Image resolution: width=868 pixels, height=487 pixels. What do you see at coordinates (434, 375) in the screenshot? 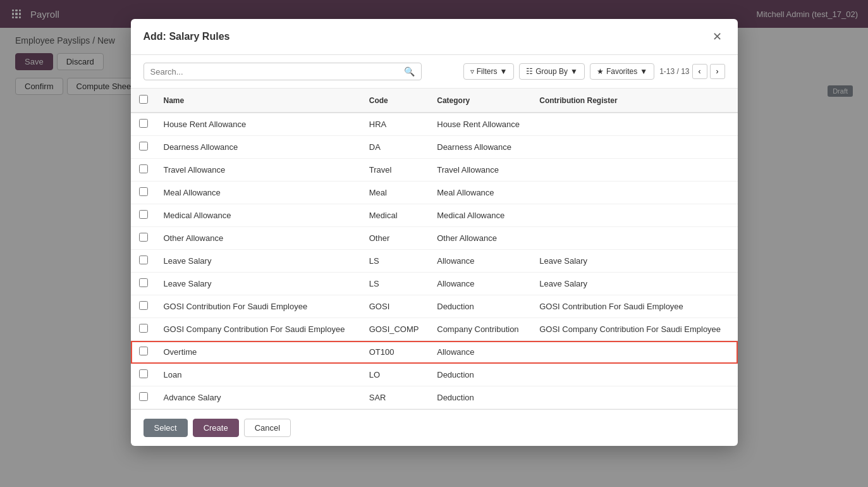
I see `table-row: LoanLODeduction` at bounding box center [434, 375].